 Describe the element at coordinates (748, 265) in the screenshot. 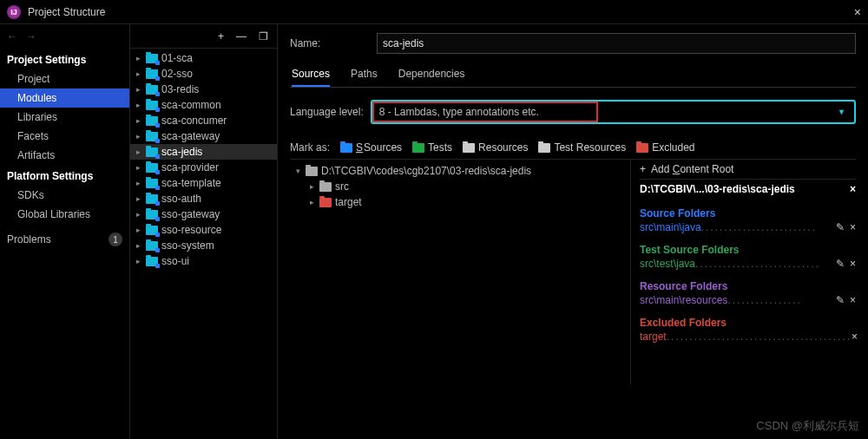

I see `test-folder-item: src\test\java...........................…` at that location.